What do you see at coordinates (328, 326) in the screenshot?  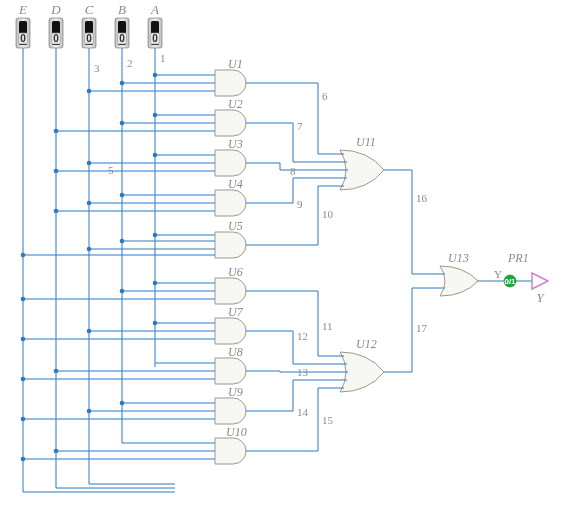 I see `net-label: 11` at bounding box center [328, 326].